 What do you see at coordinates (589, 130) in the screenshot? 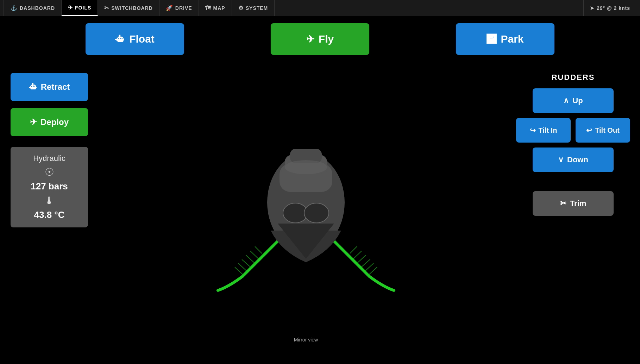
I see `tilt-out-icon: ↩` at bounding box center [589, 130].